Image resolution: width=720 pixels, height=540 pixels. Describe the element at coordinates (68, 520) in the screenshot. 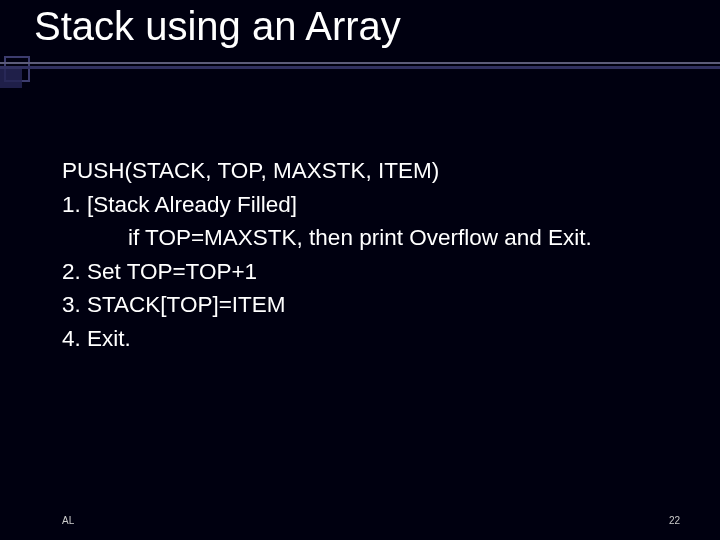

I see `footer-left: AL` at that location.